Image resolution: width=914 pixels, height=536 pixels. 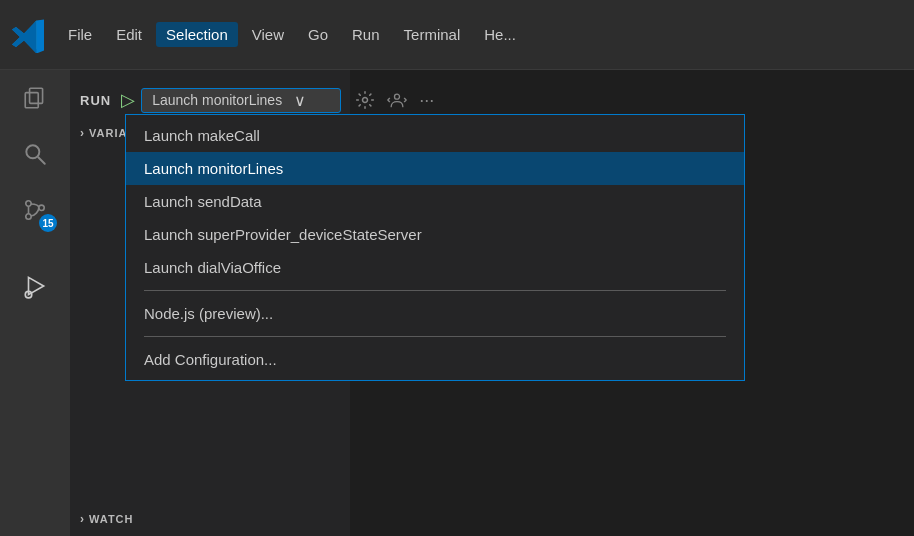 What do you see at coordinates (457, 35) in the screenshot?
I see `menu-bar: File Edit Selection View Go Run Terminal…` at bounding box center [457, 35].